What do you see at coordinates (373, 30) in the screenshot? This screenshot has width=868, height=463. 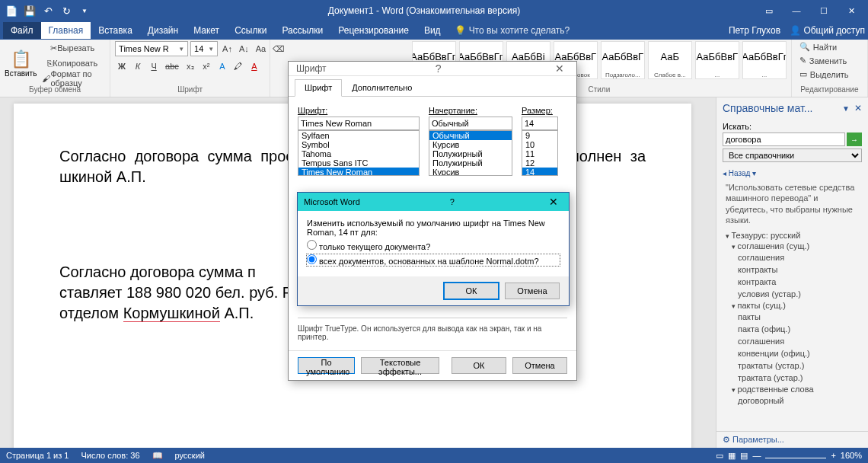 I see `tab-review: Рецензирование` at bounding box center [373, 30].